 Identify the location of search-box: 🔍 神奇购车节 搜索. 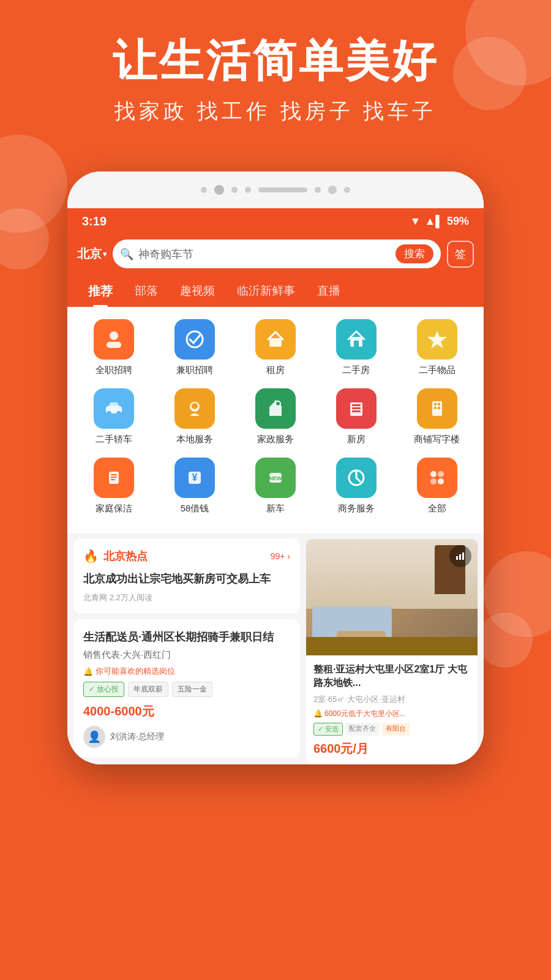
(277, 254).